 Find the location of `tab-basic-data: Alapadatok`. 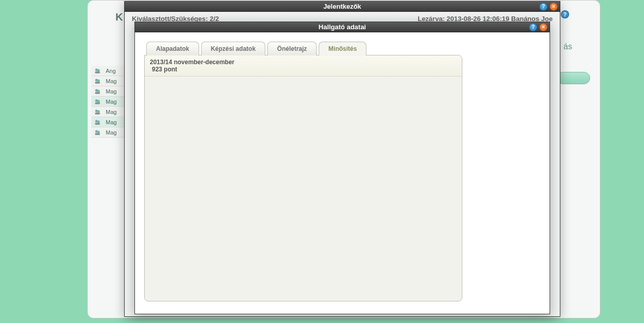

tab-basic-data: Alapadatok is located at coordinates (172, 48).